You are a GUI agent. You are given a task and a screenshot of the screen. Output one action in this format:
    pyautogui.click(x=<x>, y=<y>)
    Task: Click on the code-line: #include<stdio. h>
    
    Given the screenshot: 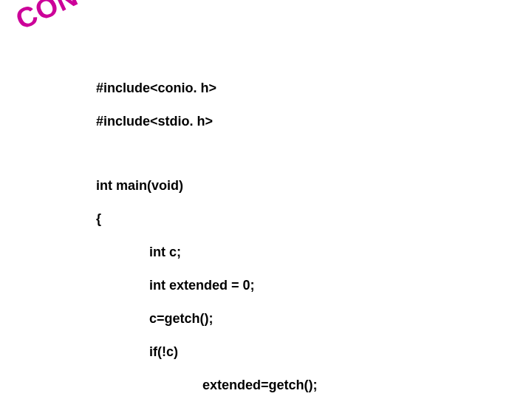 What is the action you would take?
    pyautogui.click(x=273, y=121)
    